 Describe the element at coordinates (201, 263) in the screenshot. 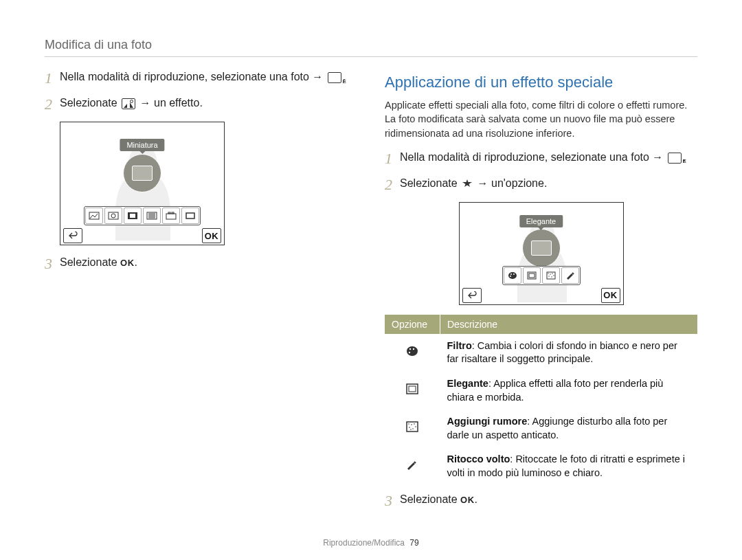

I see `left-steps-2: 3 Selezionate OK.` at that location.